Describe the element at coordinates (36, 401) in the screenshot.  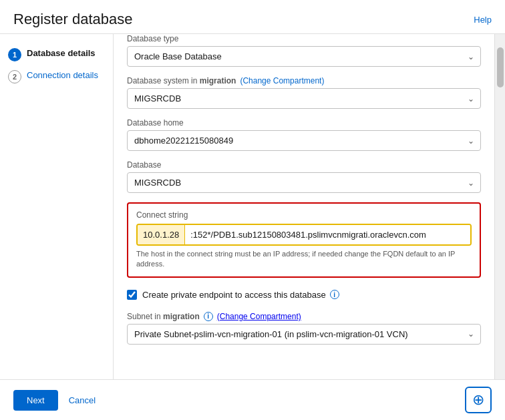
I see `next-button: Next` at that location.